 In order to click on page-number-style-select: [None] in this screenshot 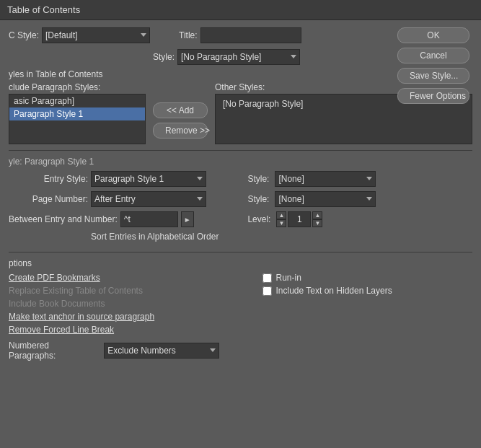, I will do `click(325, 179)`.